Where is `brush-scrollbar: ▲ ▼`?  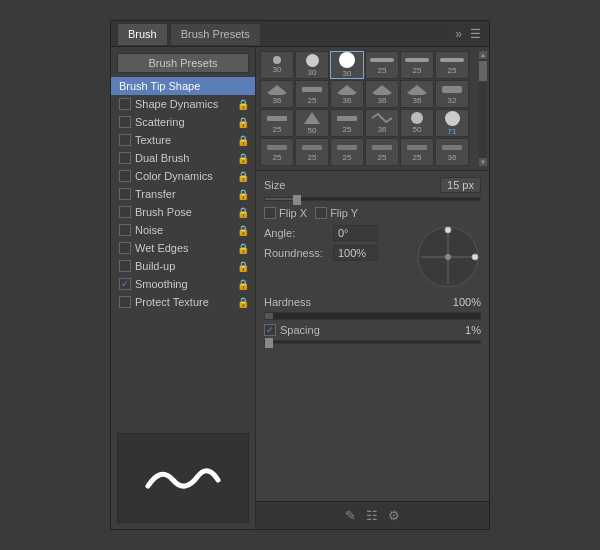 brush-scrollbar: ▲ ▼ is located at coordinates (483, 108).